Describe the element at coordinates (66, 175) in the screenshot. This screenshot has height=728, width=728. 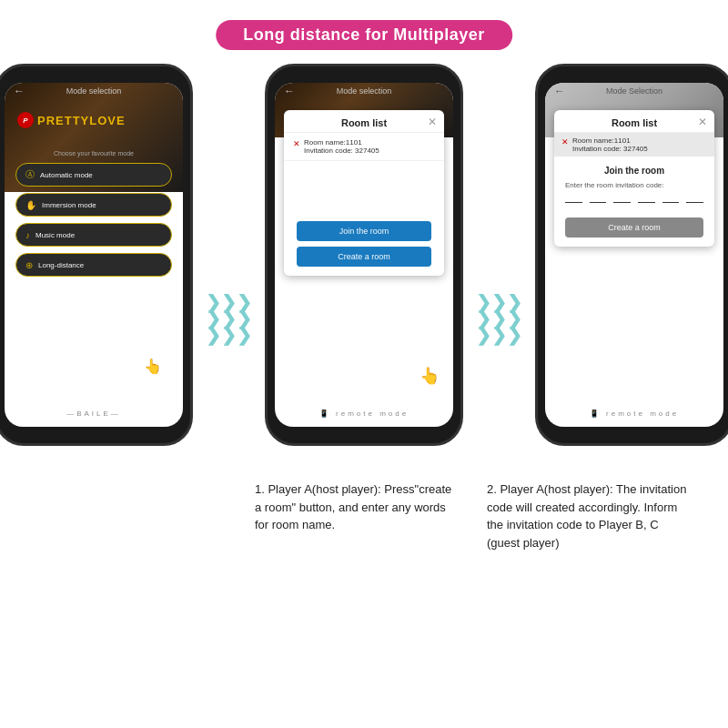
I see `p1-auto-label: Automatic mode` at that location.